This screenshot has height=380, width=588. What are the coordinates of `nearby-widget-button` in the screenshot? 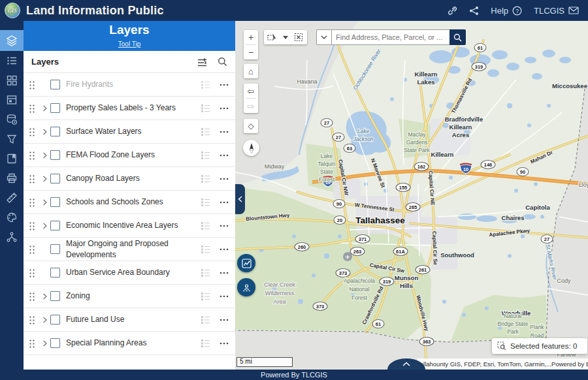 It's located at (246, 287).